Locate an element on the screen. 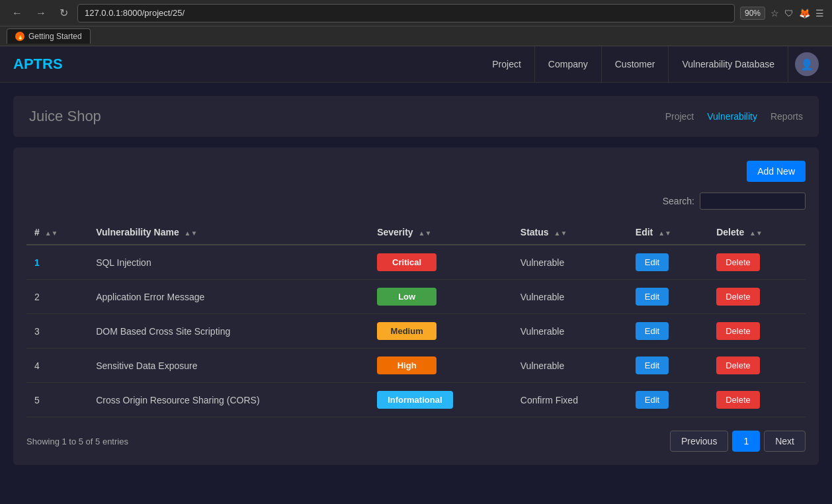 The image size is (832, 504). edit-button-2: Edit is located at coordinates (652, 331).